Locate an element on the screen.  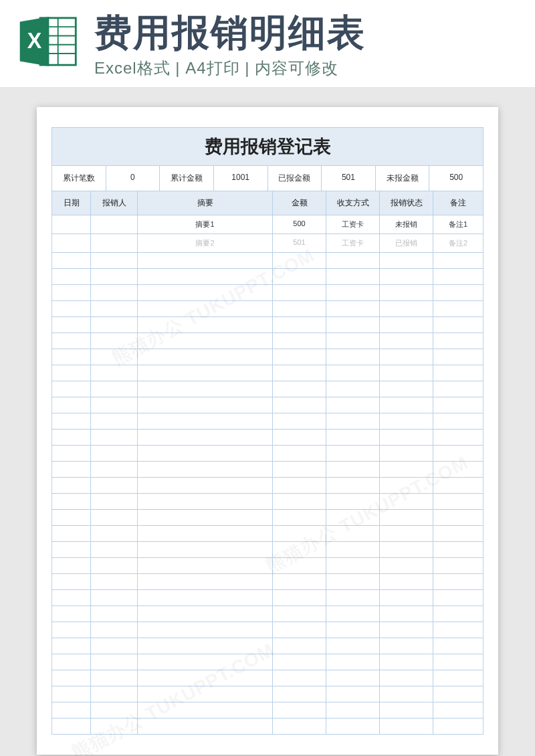
cell: 501 is located at coordinates (300, 244).